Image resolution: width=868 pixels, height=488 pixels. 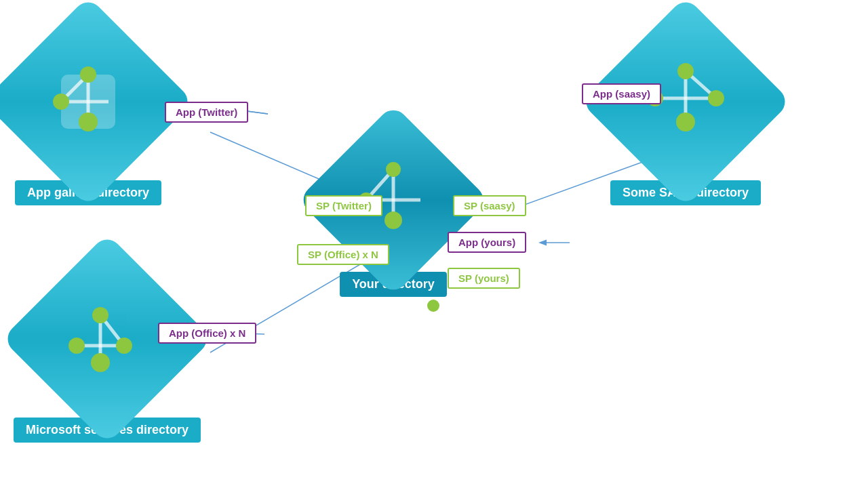 What do you see at coordinates (88, 102) in the screenshot?
I see `app-gallery-graph` at bounding box center [88, 102].